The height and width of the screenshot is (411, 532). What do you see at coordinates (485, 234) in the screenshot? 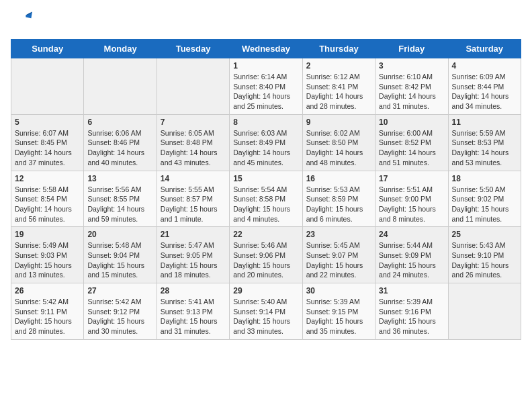
I see `day-number: 25` at bounding box center [485, 234].